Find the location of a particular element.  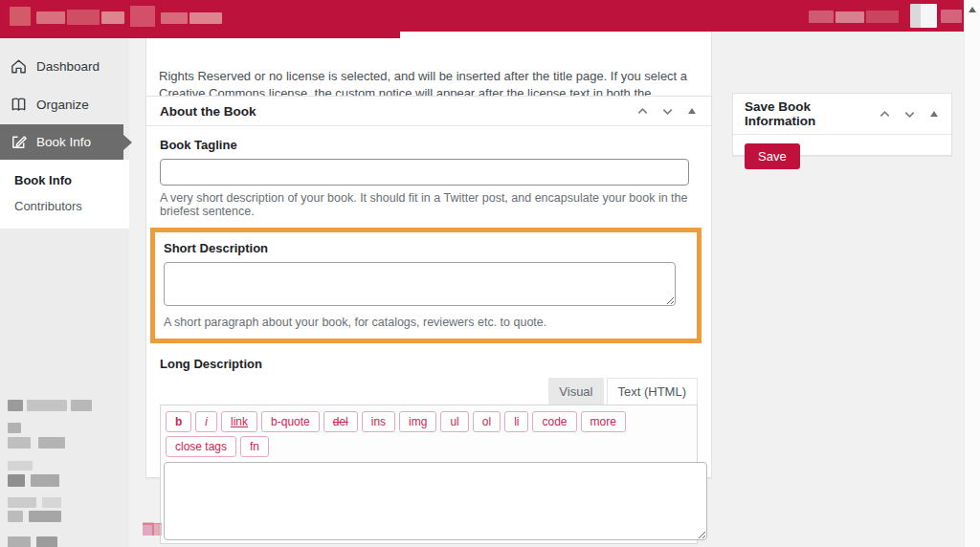

quicktag-del-button: del is located at coordinates (341, 422).